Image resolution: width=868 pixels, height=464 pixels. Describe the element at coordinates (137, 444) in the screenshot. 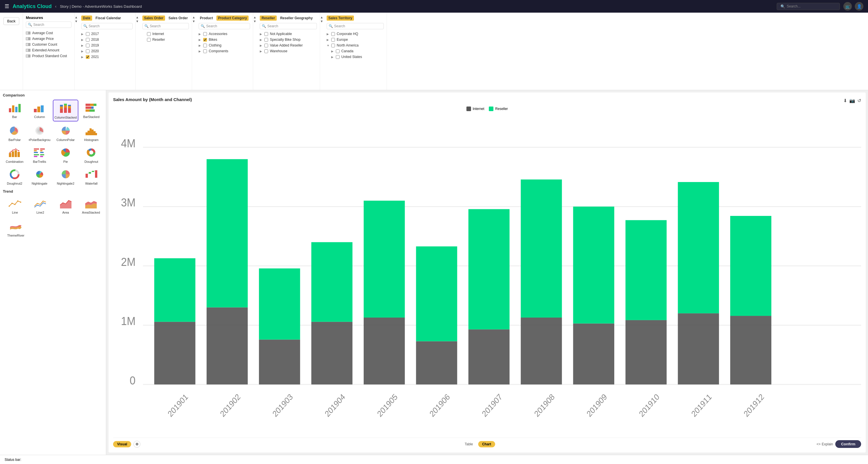

I see `gear-button: ⚙` at that location.